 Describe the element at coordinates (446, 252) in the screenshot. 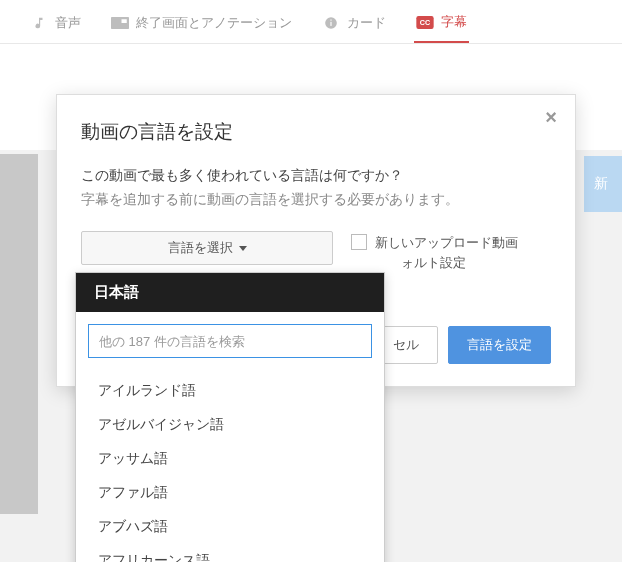

I see `checkbox-label: 新しいアップロード動画 デフォルト設定` at that location.